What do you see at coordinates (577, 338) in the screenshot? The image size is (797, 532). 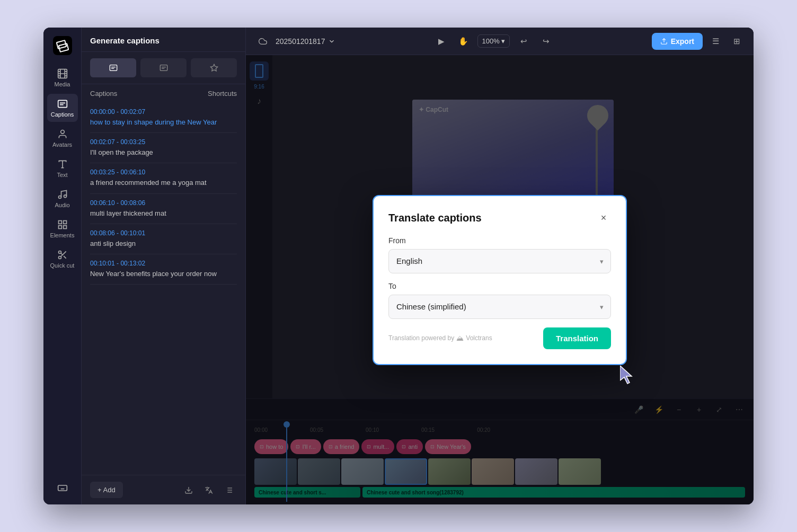 I see `translation-button: Translation` at bounding box center [577, 338].